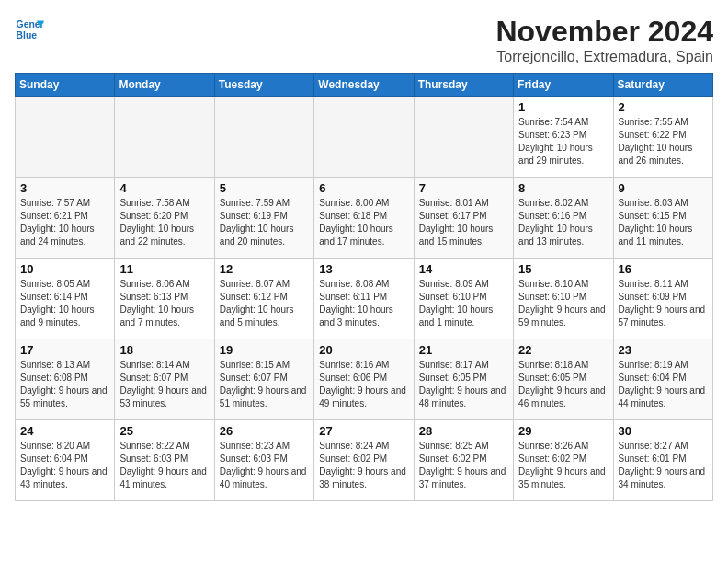 This screenshot has width=728, height=563. I want to click on calendar-cell: 21Sunrise: 8:17 AM Sunset: 6:05 PM Dayli…, so click(463, 380).